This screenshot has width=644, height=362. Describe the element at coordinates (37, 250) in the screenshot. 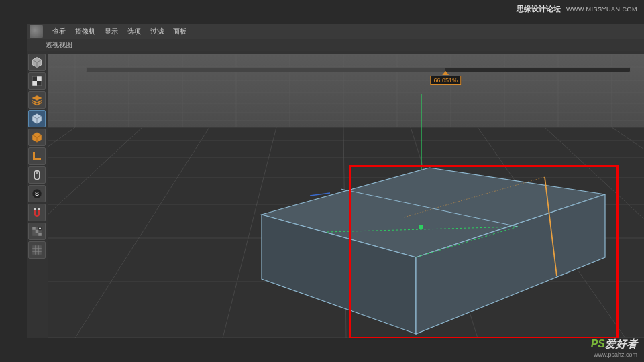

I see `grid-tool` at that location.